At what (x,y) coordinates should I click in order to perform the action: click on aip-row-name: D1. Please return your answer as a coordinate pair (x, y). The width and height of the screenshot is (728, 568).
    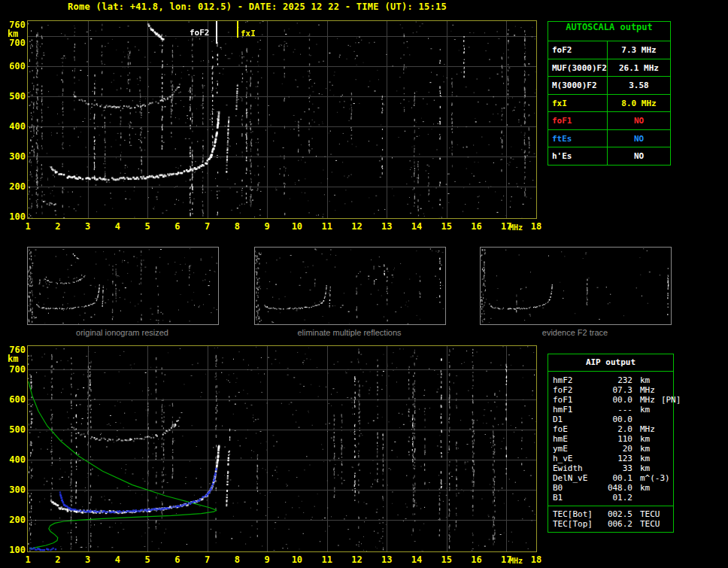
    Looking at the image, I should click on (576, 420).